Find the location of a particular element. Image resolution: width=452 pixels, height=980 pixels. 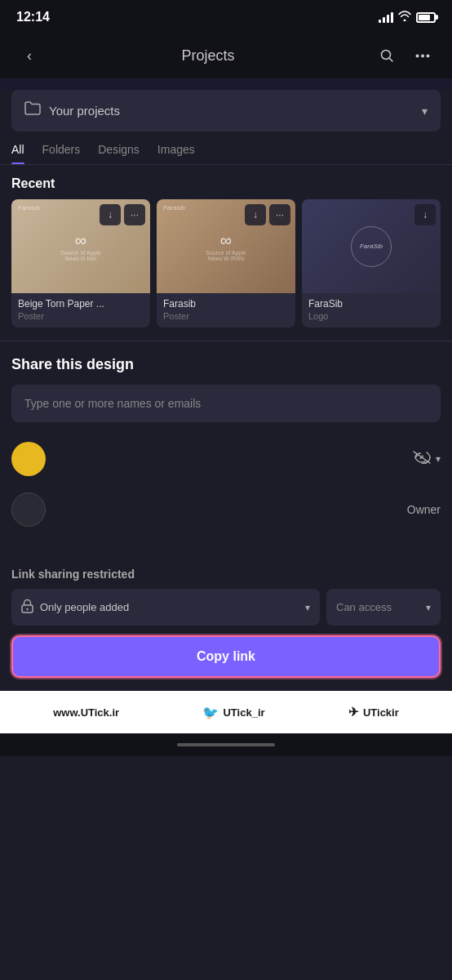

design-info-3: FaraSib Logo is located at coordinates (371, 310).